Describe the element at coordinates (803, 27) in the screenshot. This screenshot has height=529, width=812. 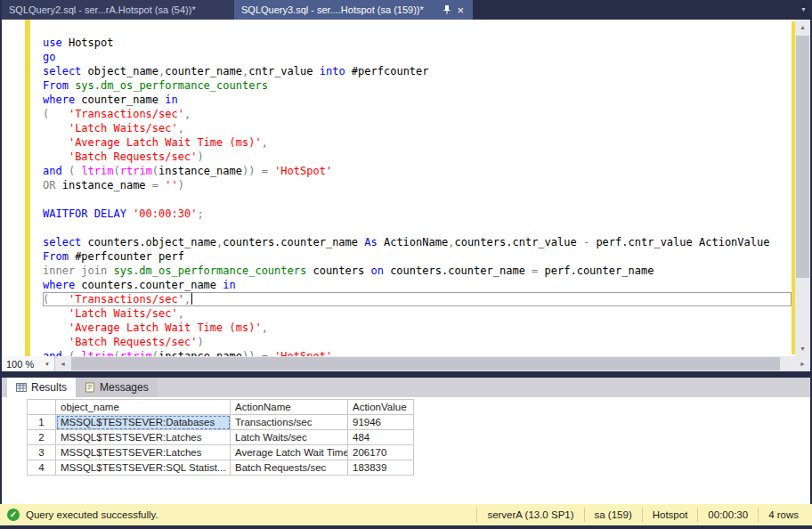
I see `scroll-up-icon: ▲` at that location.